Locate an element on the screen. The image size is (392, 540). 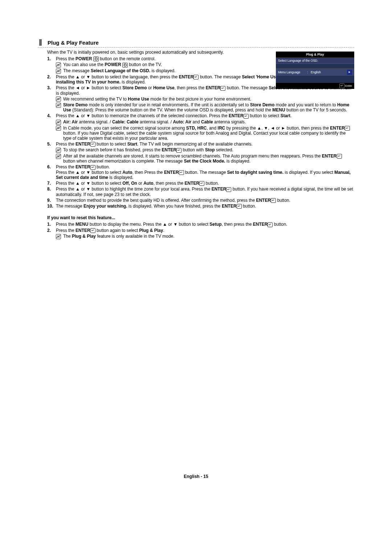
osd-menu-row: Menu Language : English ► is located at coordinates (315, 72).